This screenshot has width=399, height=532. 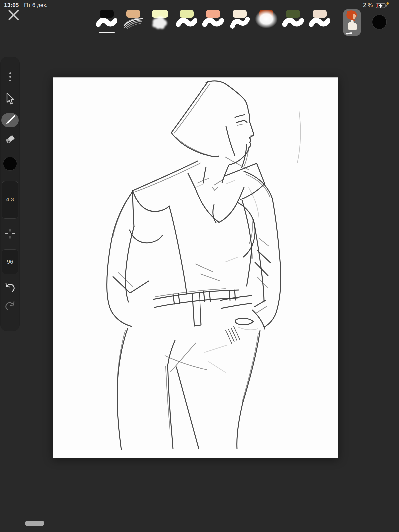 I want to click on close-icon, so click(x=14, y=15).